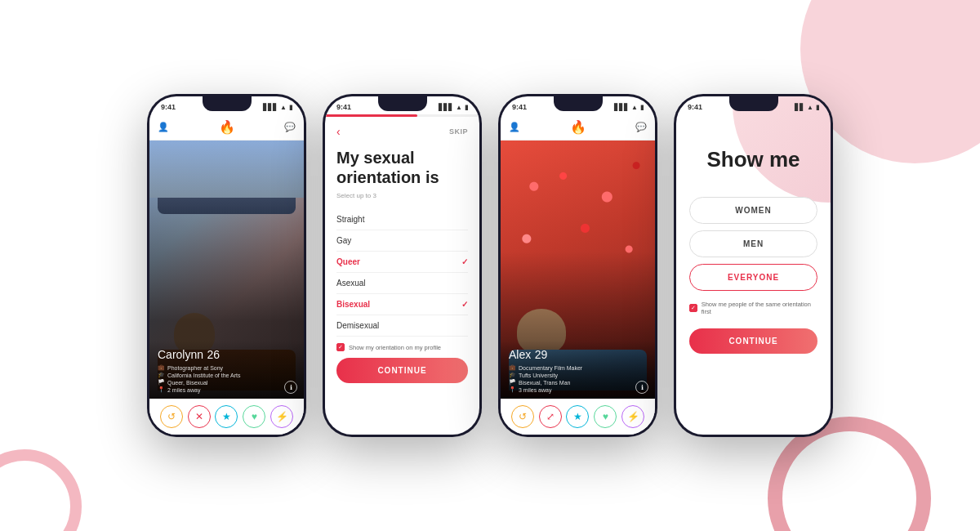 The width and height of the screenshot is (980, 531). What do you see at coordinates (291, 108) in the screenshot?
I see `battery-icon: ▮` at bounding box center [291, 108].